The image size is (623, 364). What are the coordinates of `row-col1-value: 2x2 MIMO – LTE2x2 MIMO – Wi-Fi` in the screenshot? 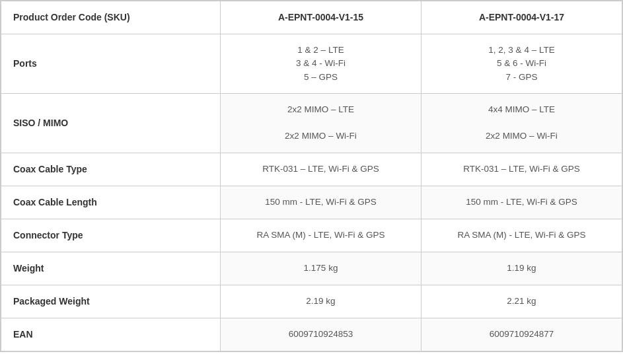 It's located at (321, 123).